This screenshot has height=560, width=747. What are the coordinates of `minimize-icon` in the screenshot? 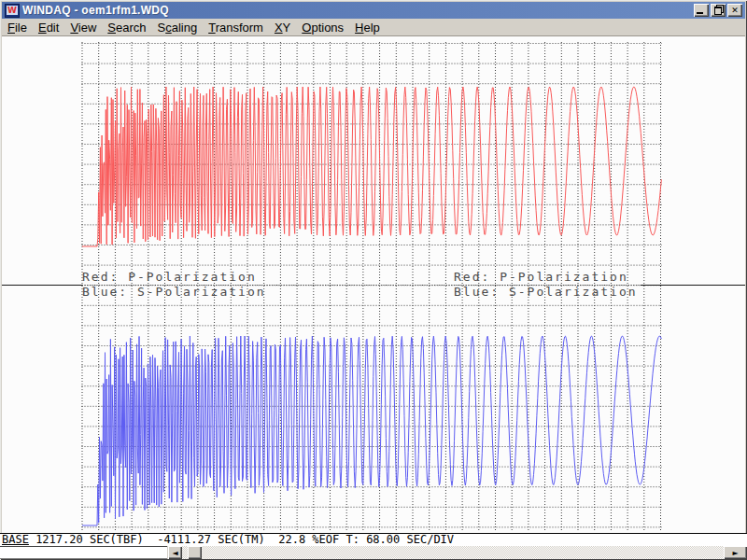 It's located at (700, 13).